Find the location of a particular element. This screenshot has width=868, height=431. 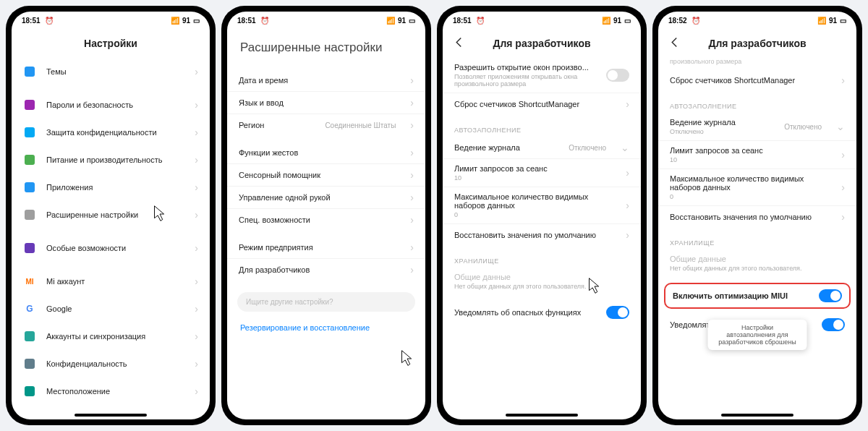

settings-row-mi: MIMi аккаунт› is located at coordinates (111, 281).